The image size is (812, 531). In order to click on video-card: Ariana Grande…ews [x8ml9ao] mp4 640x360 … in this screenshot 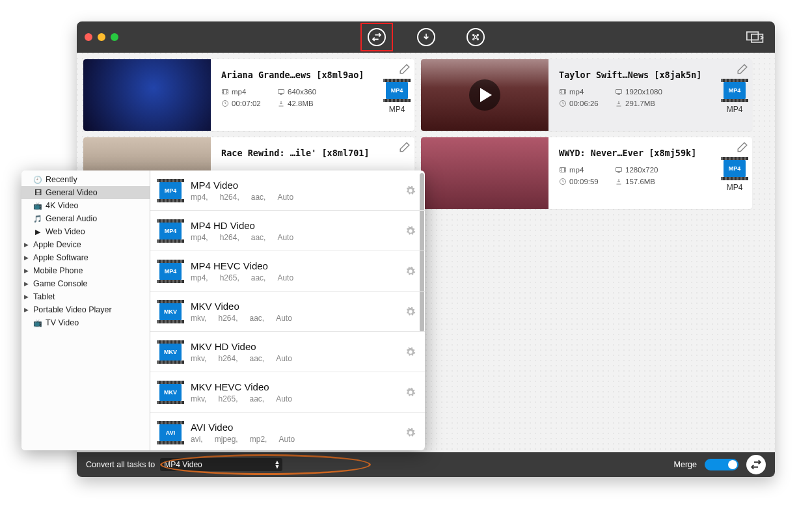, I will do `click(249, 95)`.